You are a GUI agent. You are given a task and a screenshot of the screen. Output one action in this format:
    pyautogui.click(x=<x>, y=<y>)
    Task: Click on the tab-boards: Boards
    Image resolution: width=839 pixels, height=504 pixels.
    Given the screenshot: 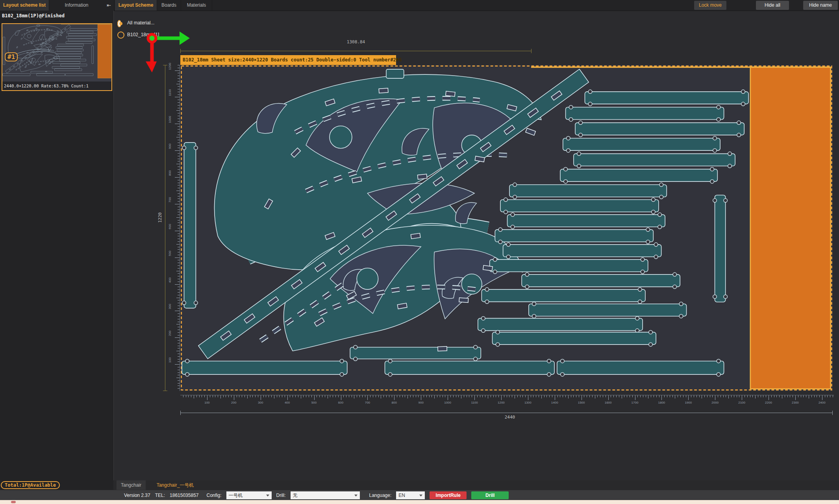 What is the action you would take?
    pyautogui.click(x=169, y=6)
    